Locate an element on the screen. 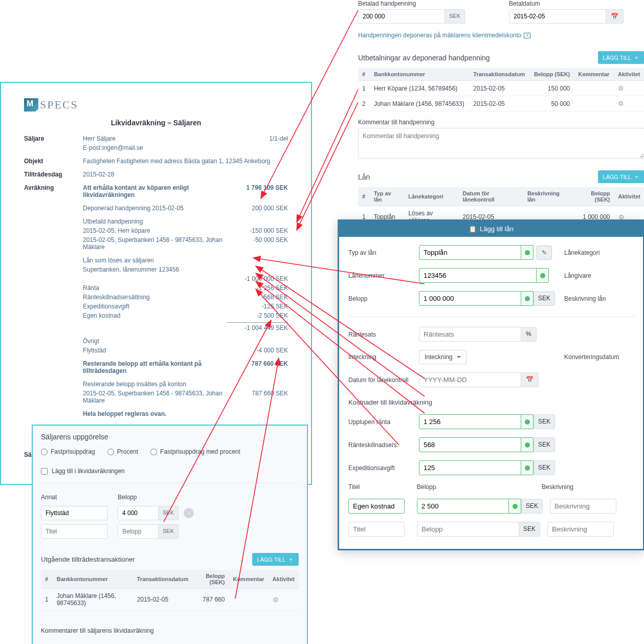 Image resolution: width=644 pixels, height=644 pixels. object-label: Objekt is located at coordinates (53, 161).